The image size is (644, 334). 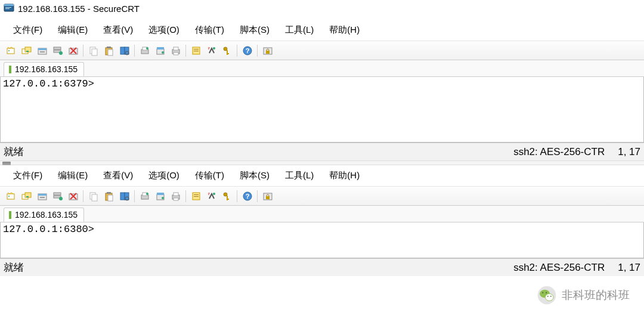 What do you see at coordinates (322, 196) in the screenshot?
I see `toolbar: ?` at bounding box center [322, 196].